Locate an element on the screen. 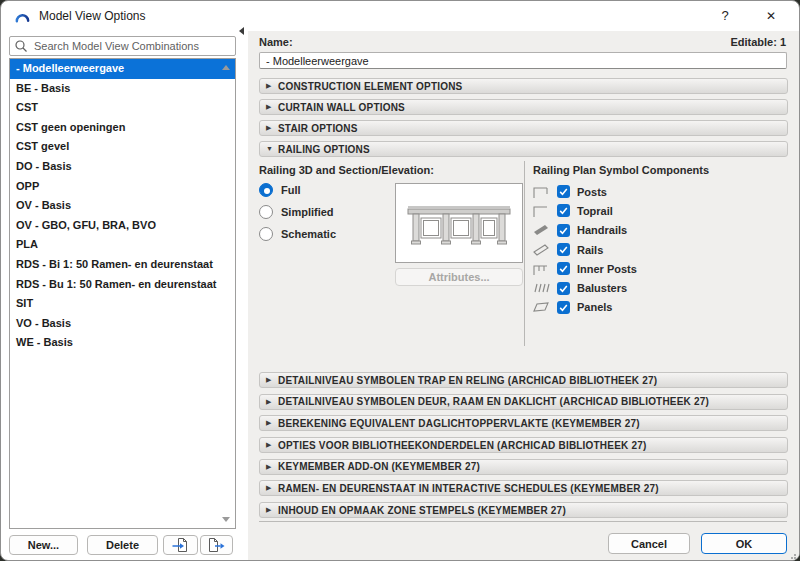 The image size is (800, 561). search-box is located at coordinates (122, 46).